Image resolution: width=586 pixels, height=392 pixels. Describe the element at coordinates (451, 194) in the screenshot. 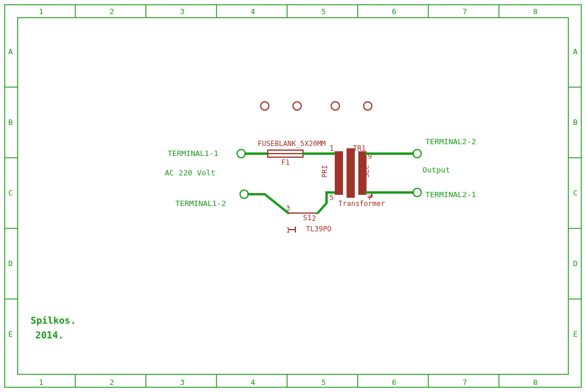

I see `svg-text: TERMINAL2-1` at that location.